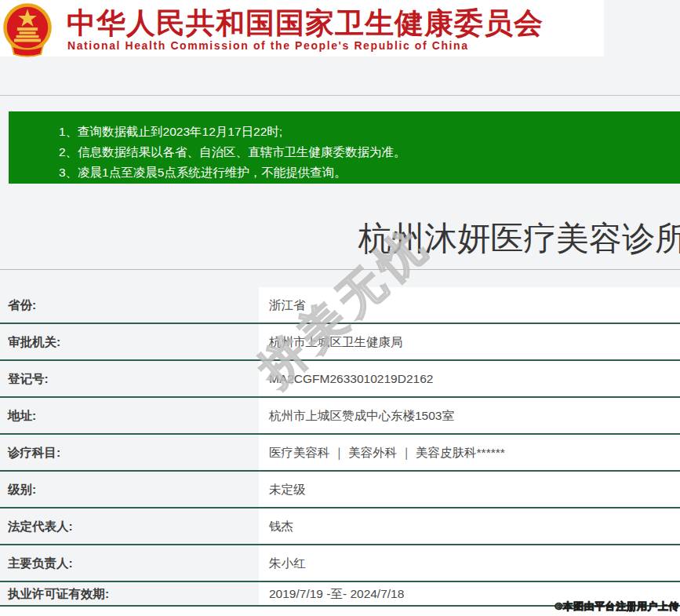 The height and width of the screenshot is (616, 680). What do you see at coordinates (340, 416) in the screenshot?
I see `table-row: 地址: 杭州市上城区赞成中心东楼1503室` at bounding box center [340, 416].